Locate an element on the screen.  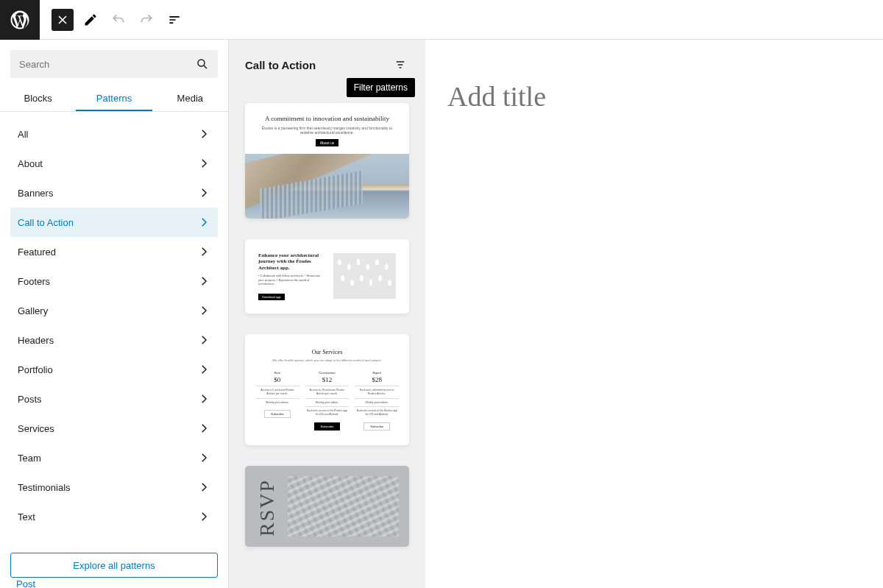
pattern-preview-1: A commitment to innovation and sustainab… is located at coordinates (327, 160).